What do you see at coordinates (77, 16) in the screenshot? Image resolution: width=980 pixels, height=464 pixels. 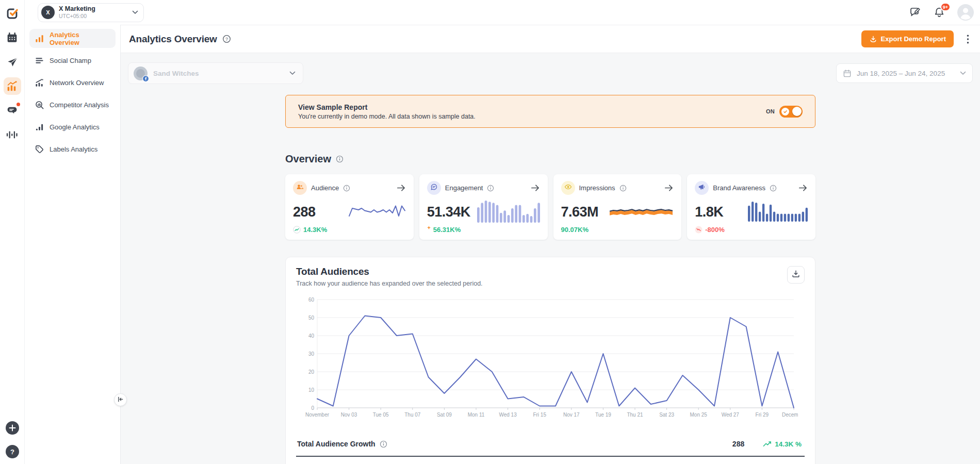 I see `workspace-timezone: UTC+05:00` at bounding box center [77, 16].